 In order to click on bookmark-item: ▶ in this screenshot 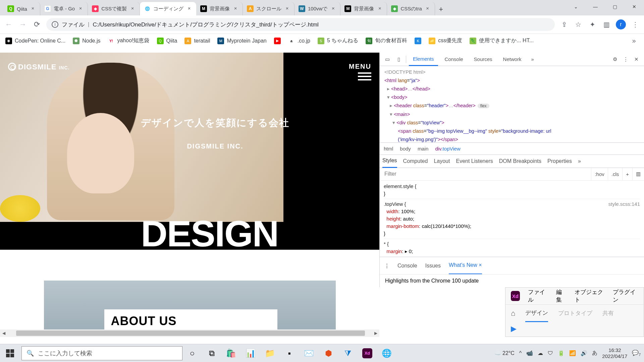, I will do `click(277, 41)`.